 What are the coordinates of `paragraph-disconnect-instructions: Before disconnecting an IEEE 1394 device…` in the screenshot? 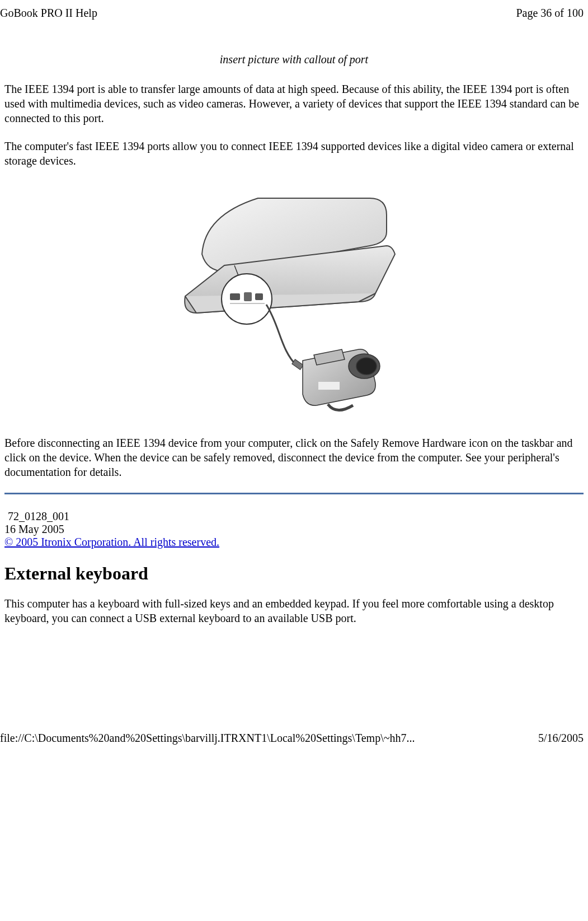 It's located at (294, 457).